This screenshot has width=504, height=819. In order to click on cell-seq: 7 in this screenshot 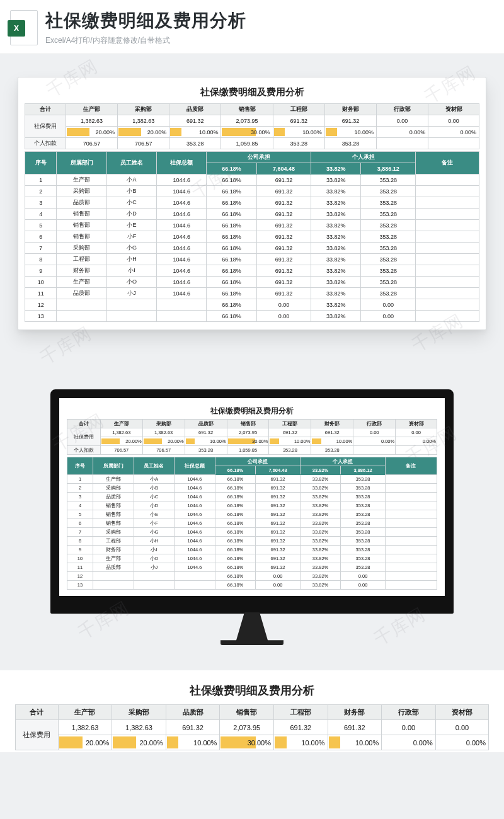, I will do `click(81, 532)`.